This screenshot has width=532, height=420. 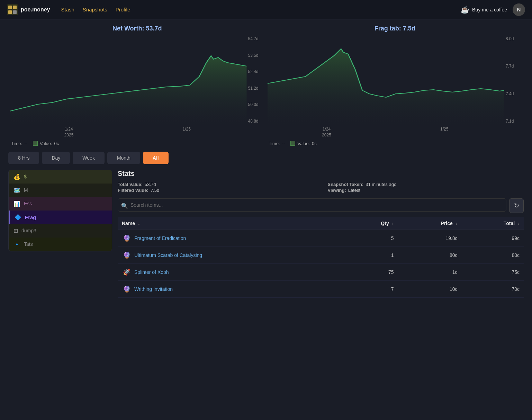 What do you see at coordinates (139, 224) in the screenshot?
I see `name-sort-icon: ↕` at bounding box center [139, 224].